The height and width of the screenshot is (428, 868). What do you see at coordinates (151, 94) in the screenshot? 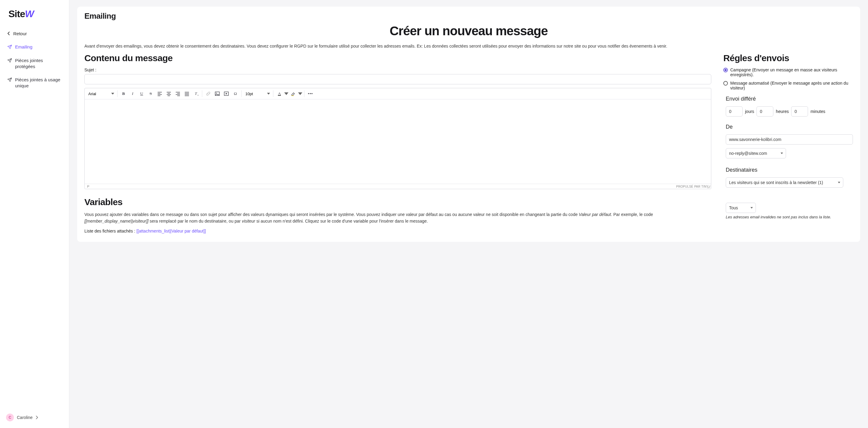
I see `strikethrough-button: S` at bounding box center [151, 94].